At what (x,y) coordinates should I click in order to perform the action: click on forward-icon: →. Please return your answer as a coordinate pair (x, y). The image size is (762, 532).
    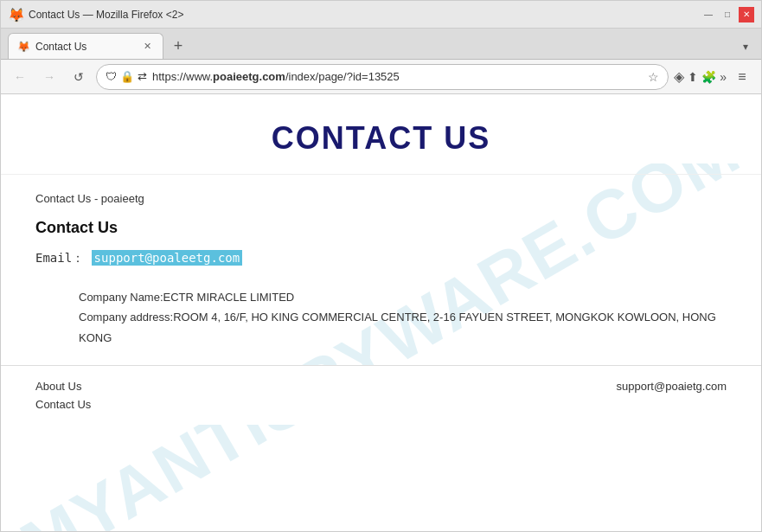
    Looking at the image, I should click on (49, 77).